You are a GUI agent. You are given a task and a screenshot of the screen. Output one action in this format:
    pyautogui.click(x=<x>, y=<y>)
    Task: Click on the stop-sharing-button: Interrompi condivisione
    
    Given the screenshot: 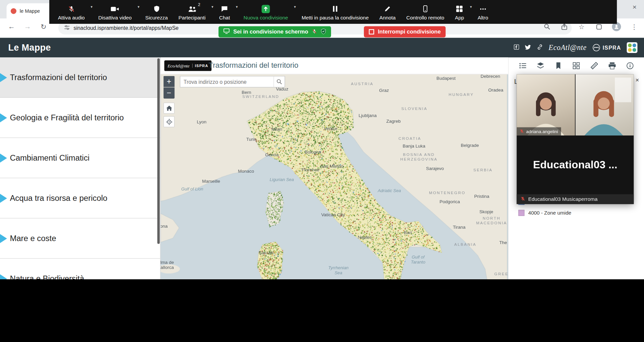 What is the action you would take?
    pyautogui.click(x=405, y=32)
    